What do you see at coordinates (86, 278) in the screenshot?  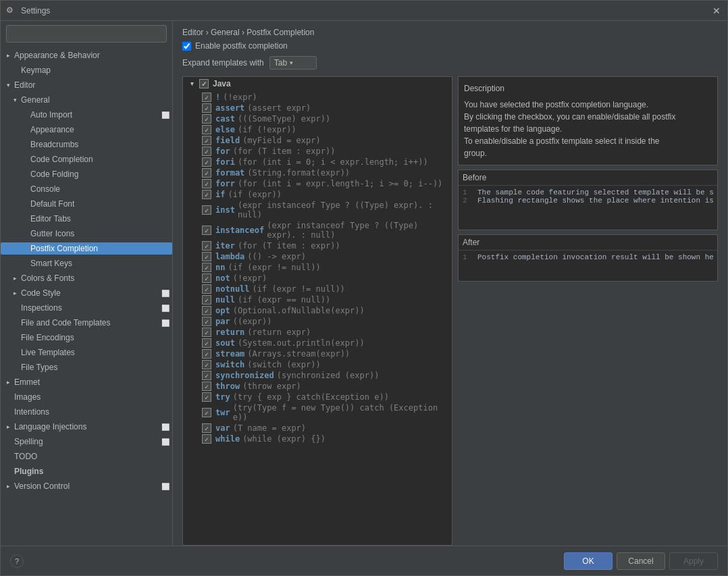 I see `sidebar-item-colors-fonts: Colors & Fonts` at bounding box center [86, 278].